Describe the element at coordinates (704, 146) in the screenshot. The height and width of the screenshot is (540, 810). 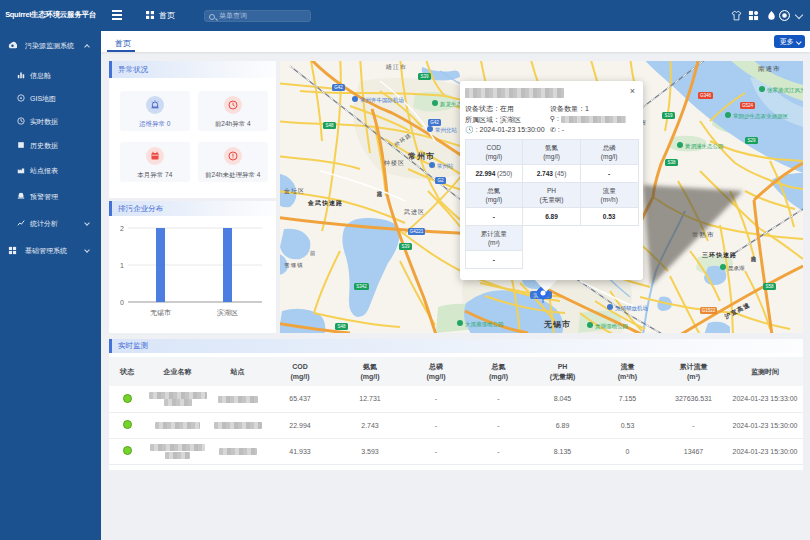
I see `svg-text: 黄泗浦生态公园` at that location.